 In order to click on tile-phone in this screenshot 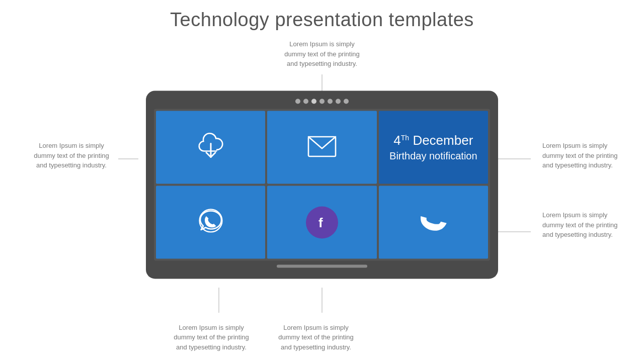, I will do `click(434, 222)`.